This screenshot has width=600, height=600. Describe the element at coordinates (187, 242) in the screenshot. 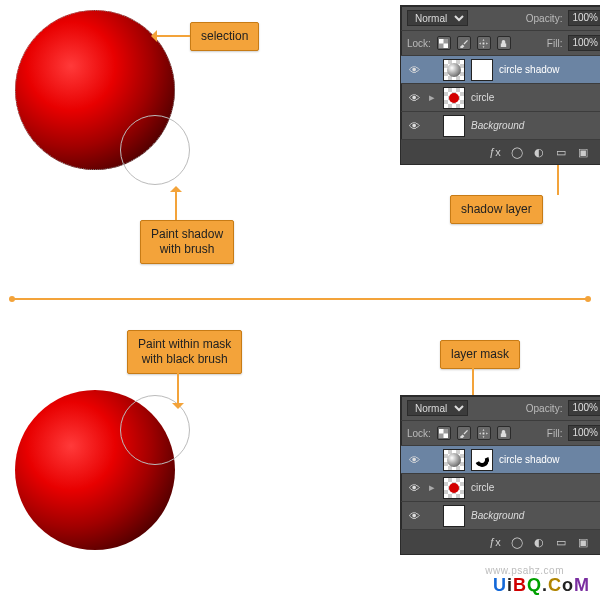

I see `callout-paint-shadow: Paint shadow with brush` at that location.